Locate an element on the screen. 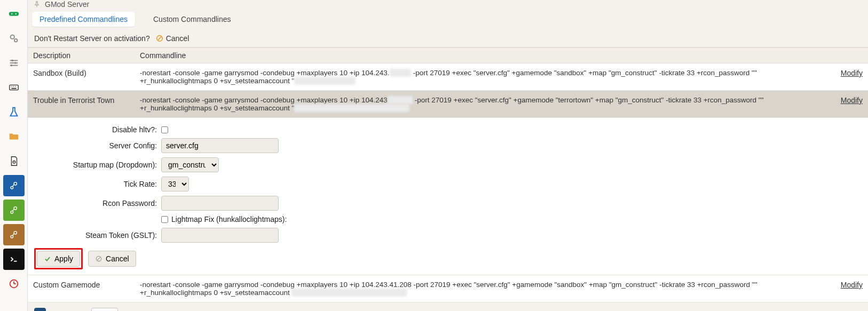 This screenshot has height=311, width=868. folder-icon is located at coordinates (14, 137).